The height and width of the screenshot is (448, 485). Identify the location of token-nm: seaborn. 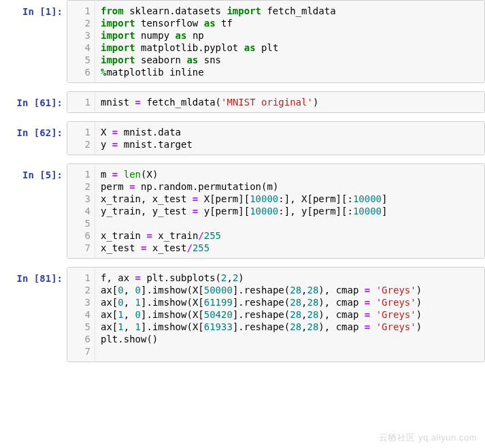
(161, 60).